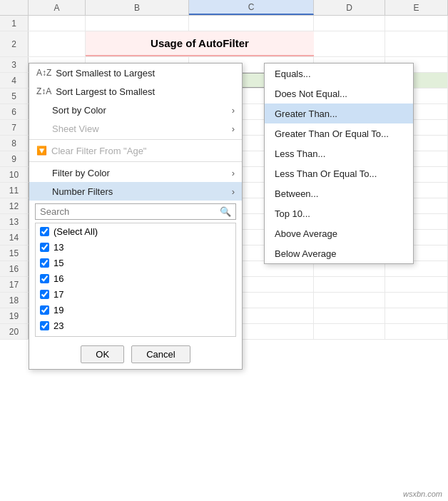  Describe the element at coordinates (417, 23) in the screenshot. I see `cell-1e` at that location.